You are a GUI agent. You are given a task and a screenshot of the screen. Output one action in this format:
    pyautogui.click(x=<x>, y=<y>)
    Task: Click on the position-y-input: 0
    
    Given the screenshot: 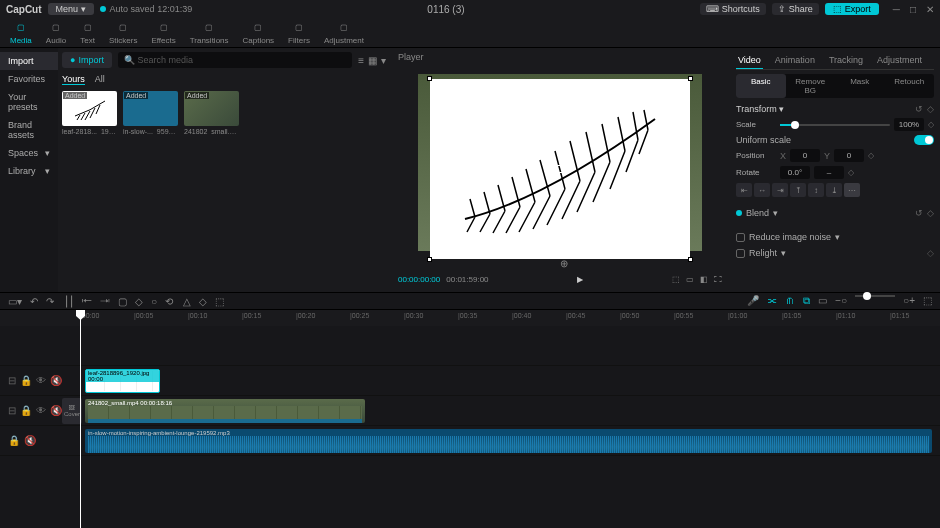 What is the action you would take?
    pyautogui.click(x=849, y=156)
    